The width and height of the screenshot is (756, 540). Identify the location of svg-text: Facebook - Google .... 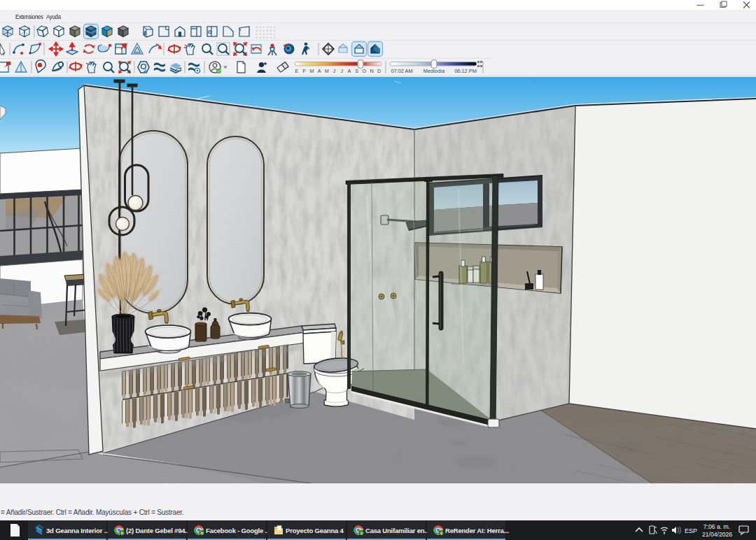
(238, 530).